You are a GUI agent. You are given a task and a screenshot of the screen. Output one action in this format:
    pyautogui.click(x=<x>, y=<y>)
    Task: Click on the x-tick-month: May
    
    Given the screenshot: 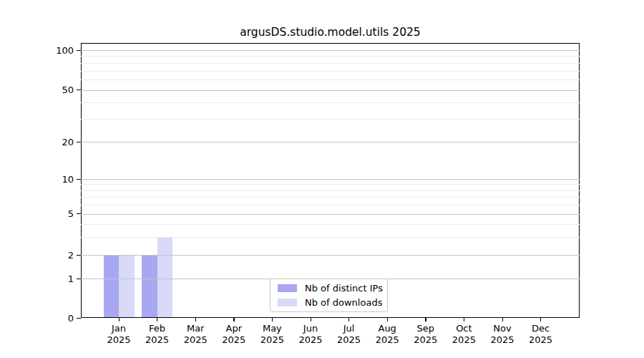 What is the action you would take?
    pyautogui.click(x=272, y=329)
    